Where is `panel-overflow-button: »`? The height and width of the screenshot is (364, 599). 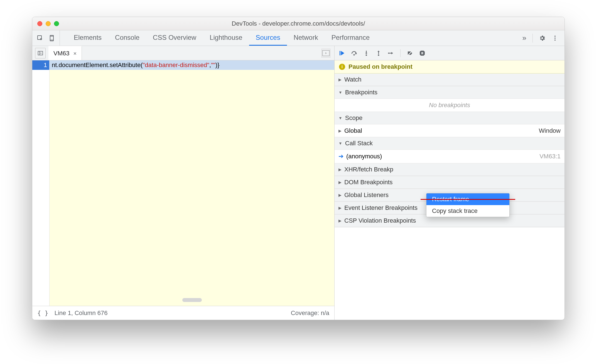 panel-overflow-button: » is located at coordinates (524, 38).